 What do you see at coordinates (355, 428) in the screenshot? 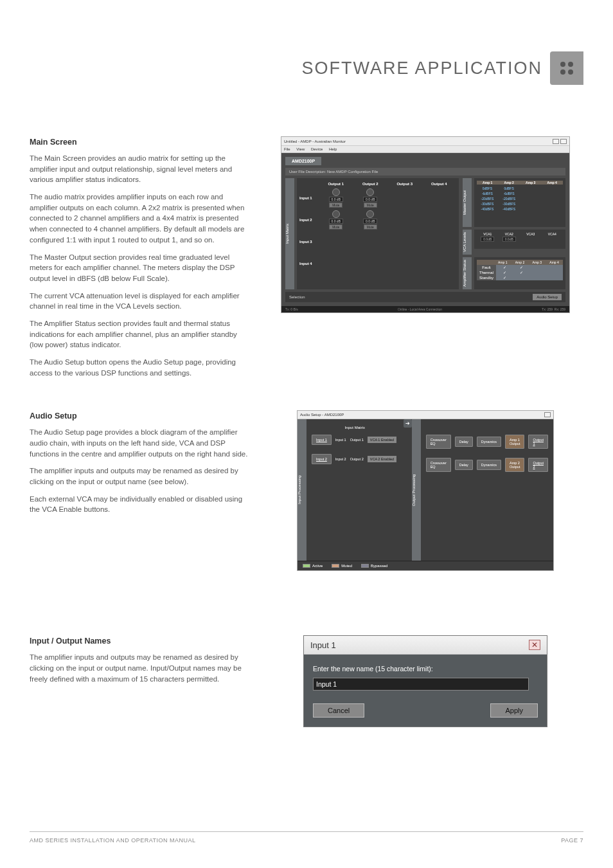
I see `input-matrix-header: Input Matrix` at bounding box center [355, 428].